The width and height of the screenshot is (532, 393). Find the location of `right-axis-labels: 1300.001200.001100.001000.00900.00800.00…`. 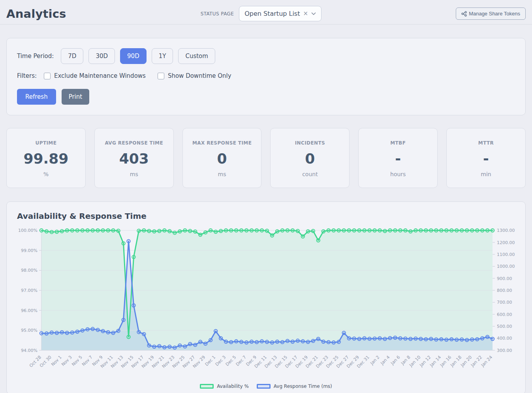

right-axis-labels: 1300.001200.001100.001000.00900.00800.00… is located at coordinates (504, 291).